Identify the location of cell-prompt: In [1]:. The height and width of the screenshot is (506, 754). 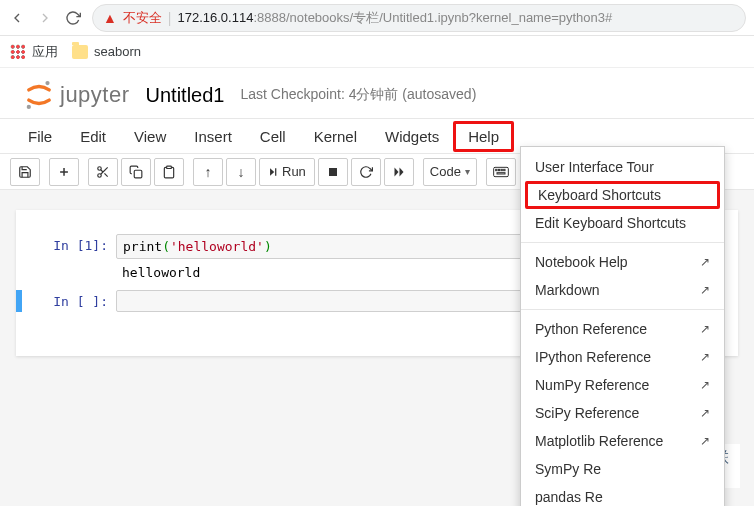
(71, 258).